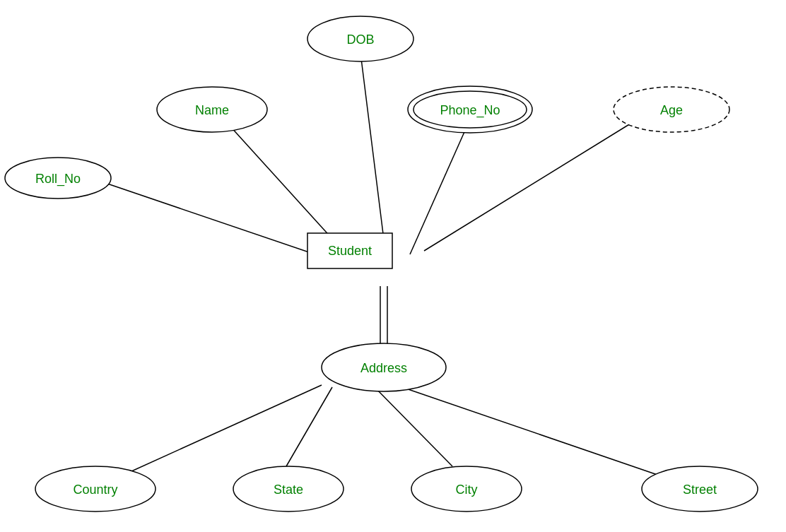 This screenshot has width=786, height=532. I want to click on state-label: State, so click(288, 490).